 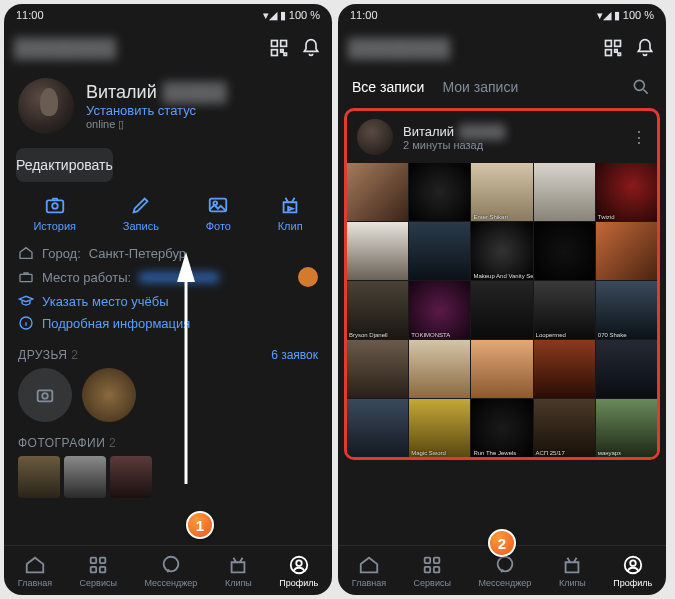 What do you see at coordinates (375, 137) in the screenshot?
I see `post-avatar` at bounding box center [375, 137].